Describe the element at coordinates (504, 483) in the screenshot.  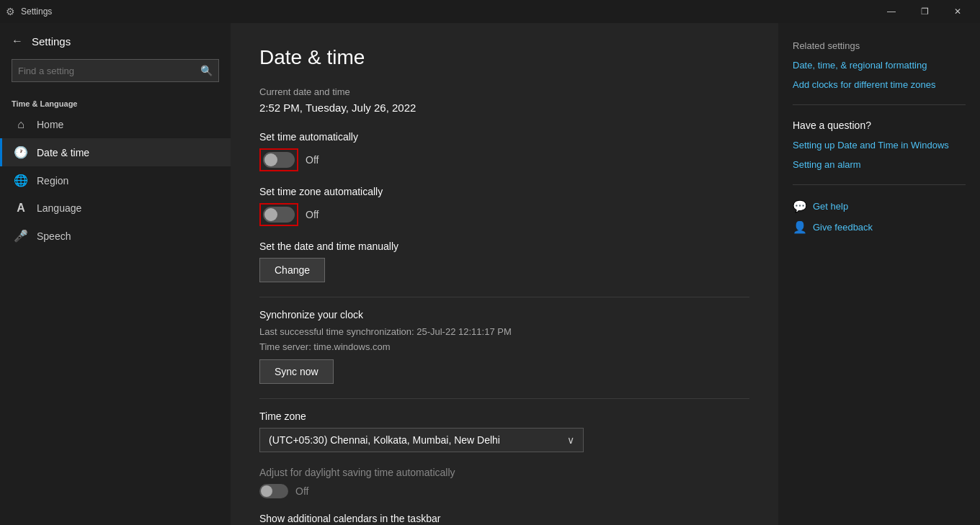
I see `daylight-row: Adjust for daylight saving time automati…` at that location.